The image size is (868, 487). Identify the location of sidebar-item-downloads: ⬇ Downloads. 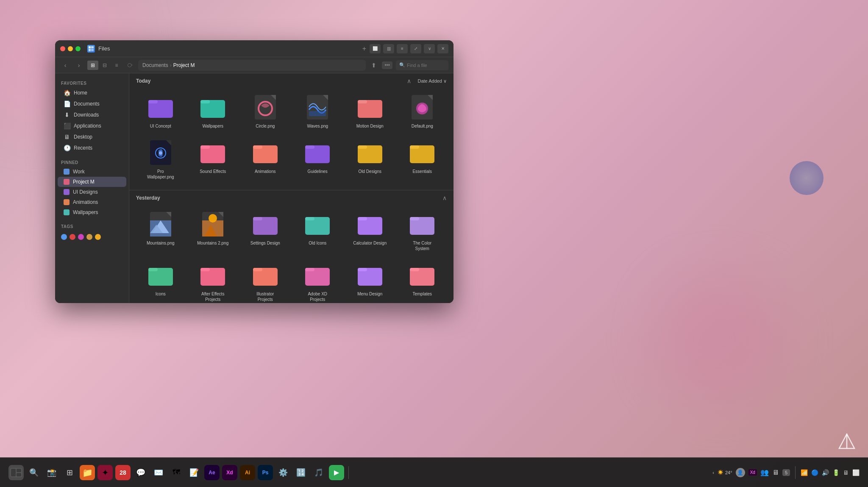
(92, 115).